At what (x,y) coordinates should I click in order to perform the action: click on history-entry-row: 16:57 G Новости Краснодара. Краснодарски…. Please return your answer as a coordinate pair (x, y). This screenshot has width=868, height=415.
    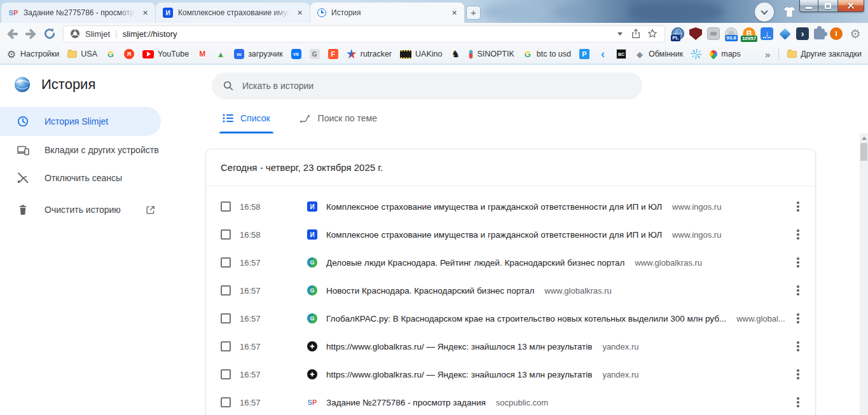
    Looking at the image, I should click on (511, 290).